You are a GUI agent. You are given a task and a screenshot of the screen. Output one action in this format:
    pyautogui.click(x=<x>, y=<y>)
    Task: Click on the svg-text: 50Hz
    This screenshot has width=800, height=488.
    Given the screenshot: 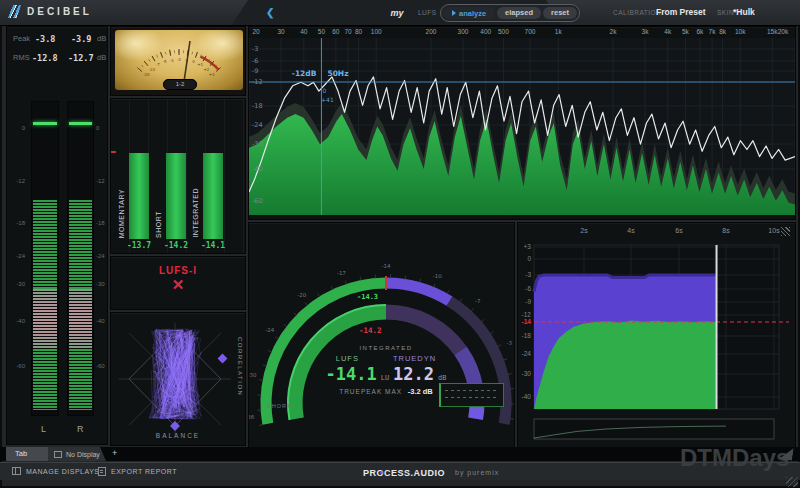 What is the action you would take?
    pyautogui.click(x=338, y=74)
    